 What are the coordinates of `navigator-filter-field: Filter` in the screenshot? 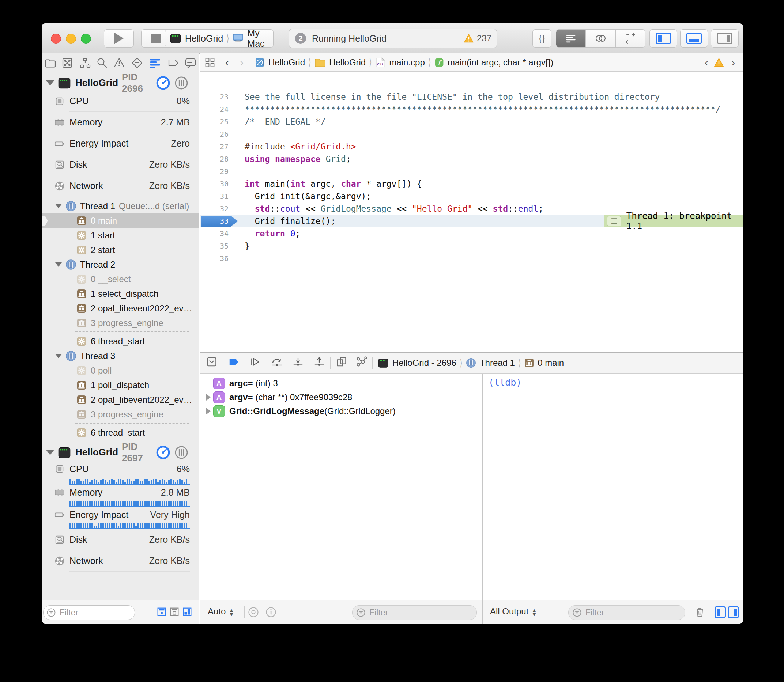 It's located at (89, 613).